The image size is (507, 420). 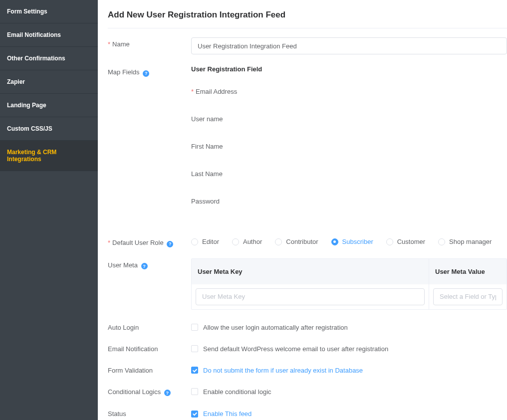 What do you see at coordinates (349, 240) in the screenshot?
I see `role-radio-group: Editor Author Contributor Subscriber Cus…` at bounding box center [349, 240].